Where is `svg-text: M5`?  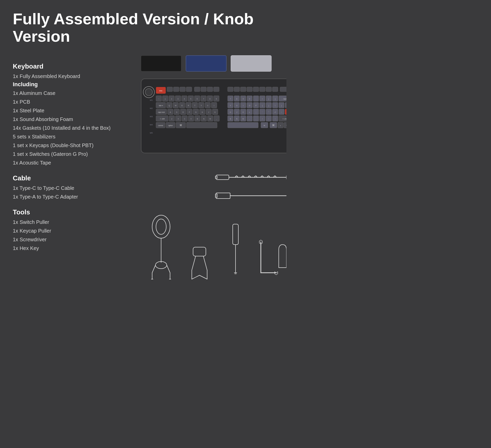
svg-text: M5 is located at coordinates (151, 133).